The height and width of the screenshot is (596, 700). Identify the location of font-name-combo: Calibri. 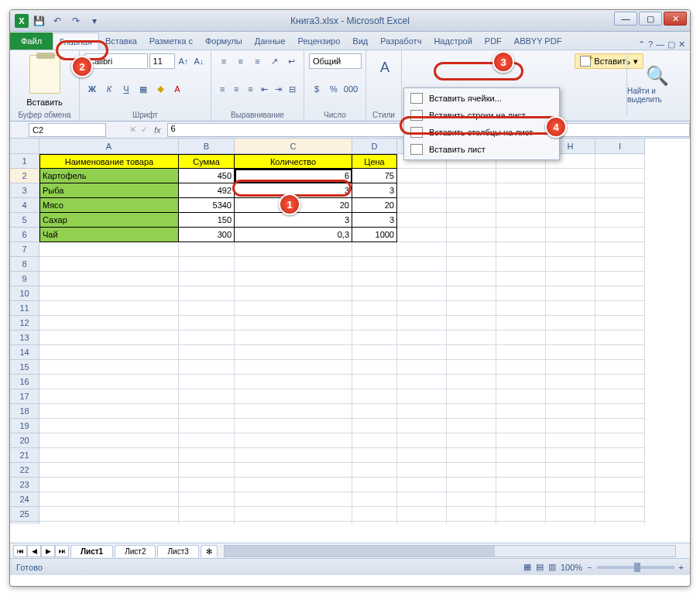
(116, 61).